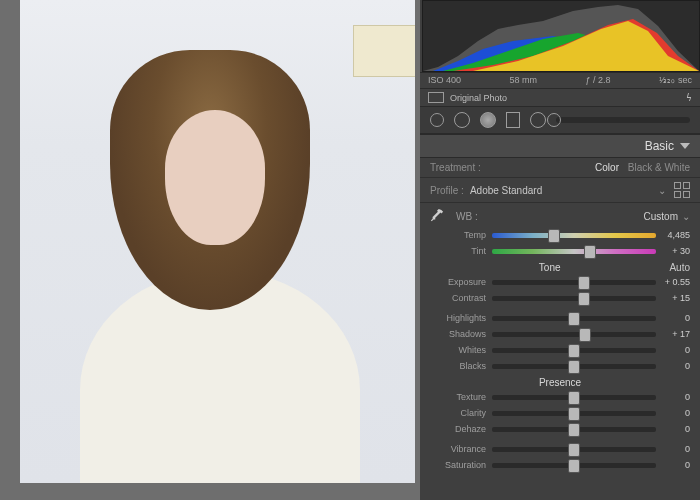 The width and height of the screenshot is (700, 500). I want to click on texture-slider, so click(574, 398).